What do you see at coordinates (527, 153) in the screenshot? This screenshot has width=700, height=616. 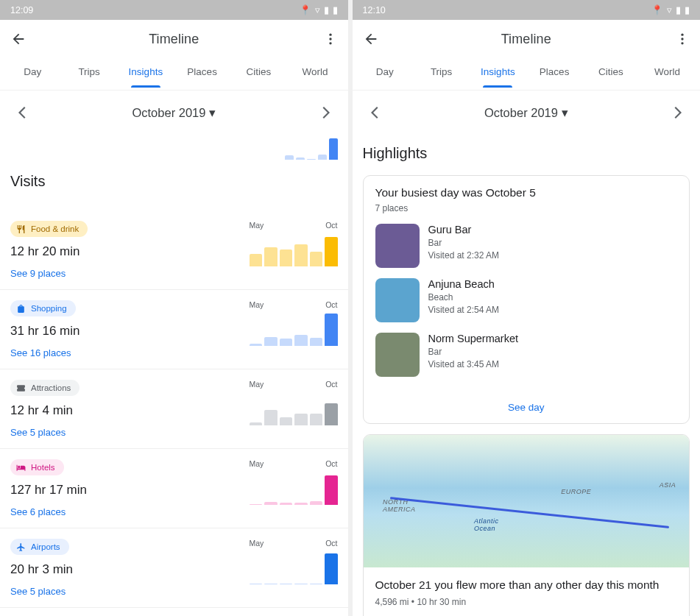 I see `highlights-title: Highlights` at bounding box center [527, 153].